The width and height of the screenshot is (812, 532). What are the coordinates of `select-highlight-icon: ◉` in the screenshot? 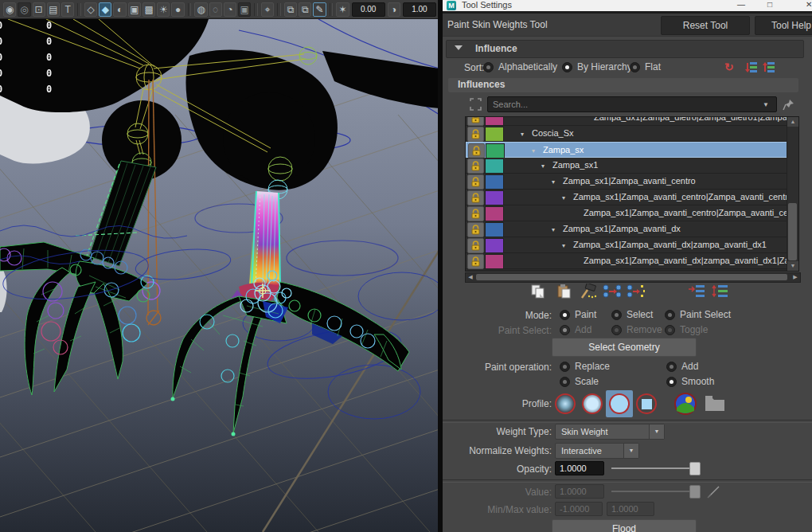 It's located at (10, 10).